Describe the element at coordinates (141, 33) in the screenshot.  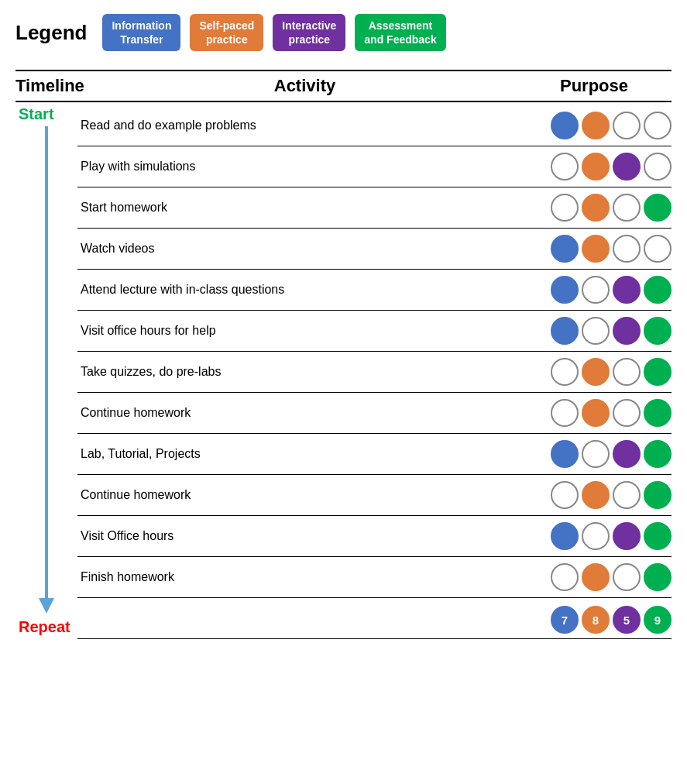
I see `legend-badge-info-transfer: InformationTransfer` at that location.